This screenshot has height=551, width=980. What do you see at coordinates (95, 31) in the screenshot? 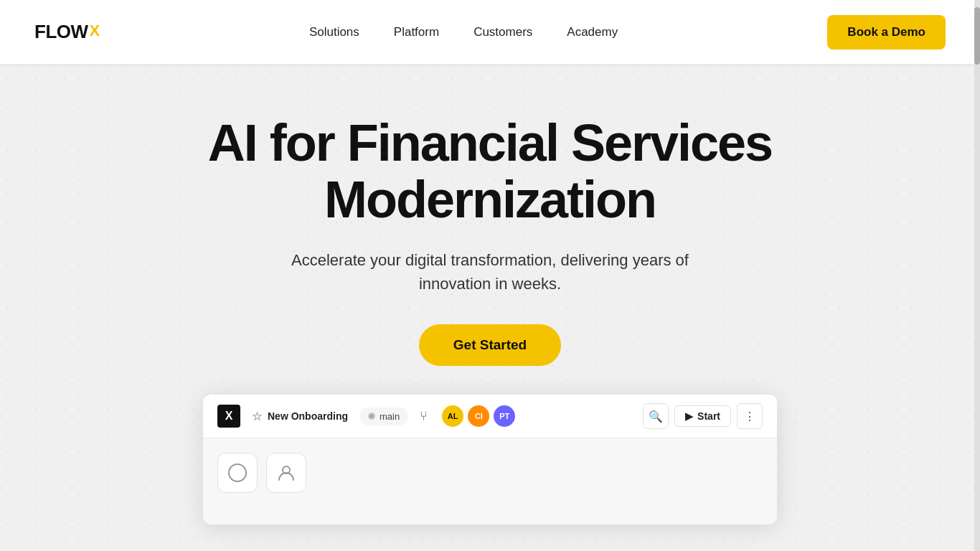
I see `logo-suffix: x` at bounding box center [95, 31].